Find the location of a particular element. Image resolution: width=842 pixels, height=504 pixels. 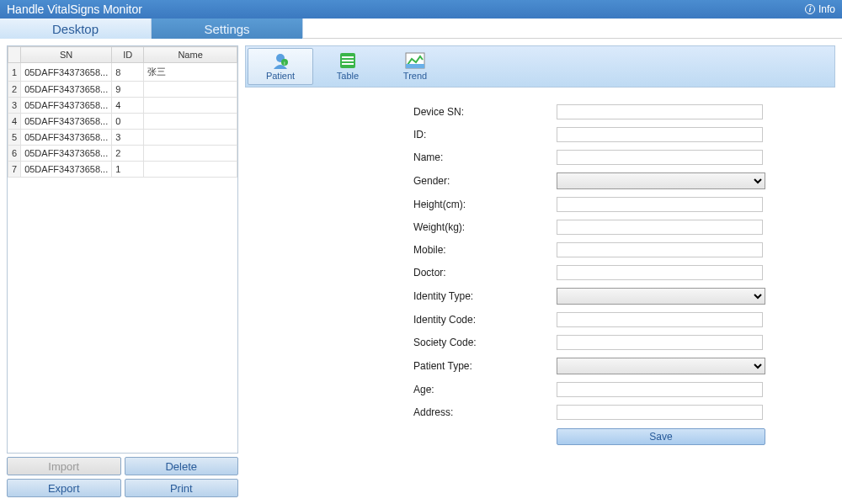

cell-rownum: 1 is located at coordinates (15, 72).